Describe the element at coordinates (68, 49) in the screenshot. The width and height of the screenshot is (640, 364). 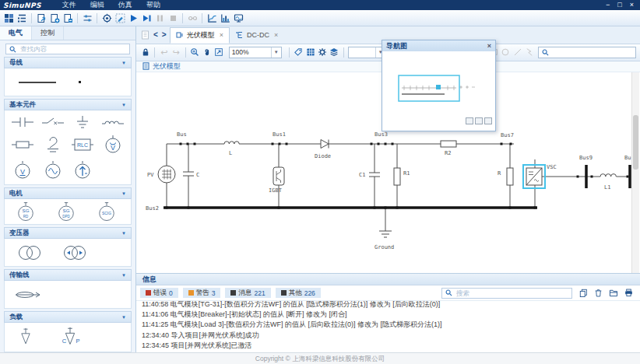
I see `sidebar-search` at that location.